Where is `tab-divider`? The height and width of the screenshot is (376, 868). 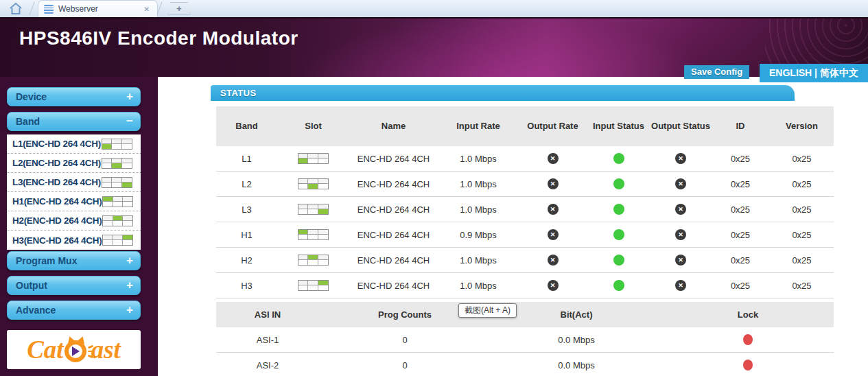
tab-divider is located at coordinates (32, 8).